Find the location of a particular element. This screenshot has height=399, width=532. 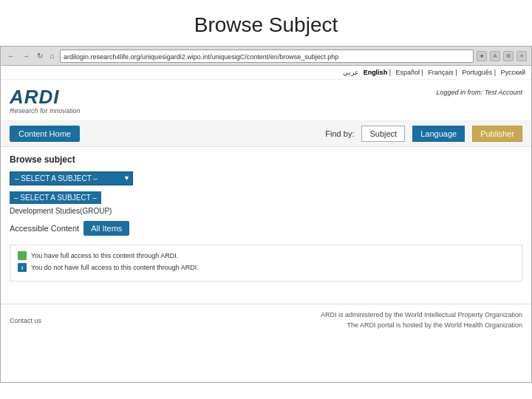

star-icon: ★ is located at coordinates (482, 56).